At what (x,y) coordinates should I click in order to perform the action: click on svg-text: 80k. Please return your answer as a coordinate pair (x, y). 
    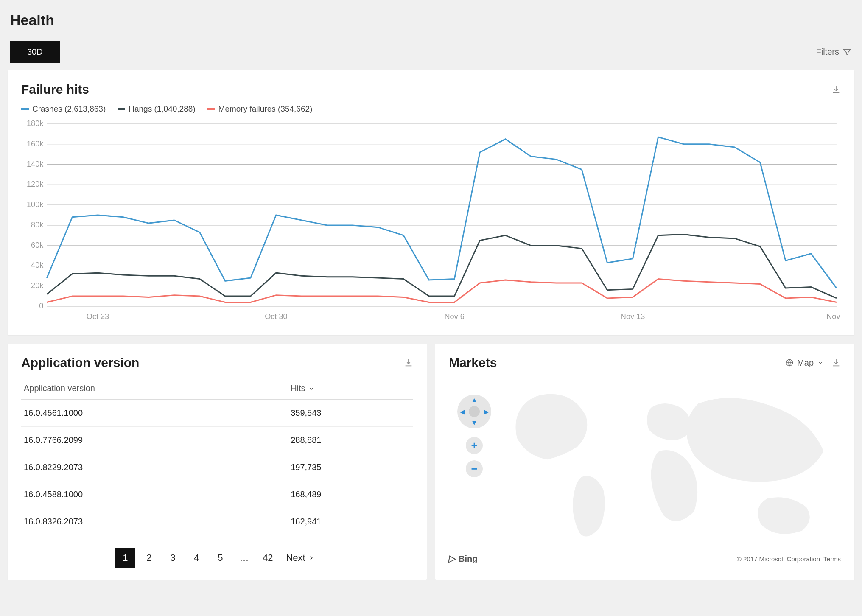
    Looking at the image, I should click on (37, 225).